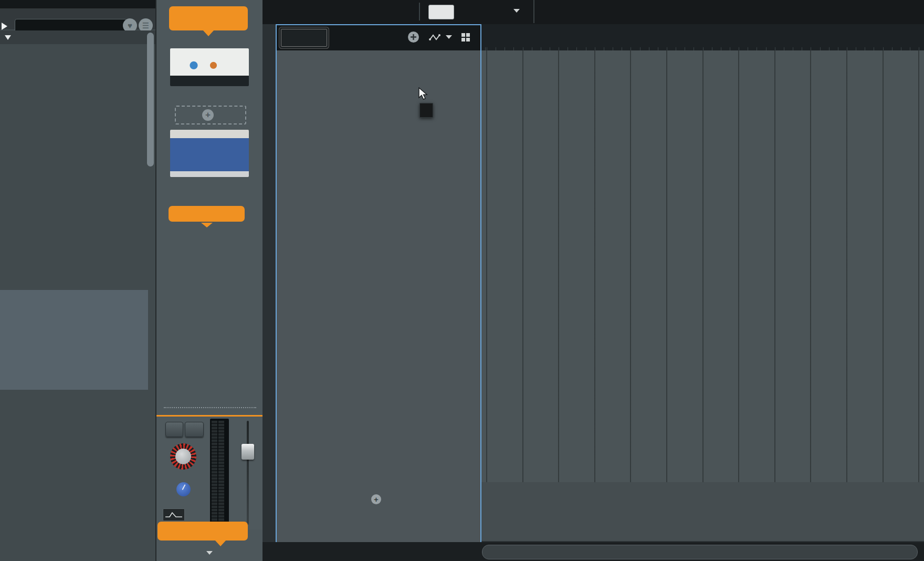  What do you see at coordinates (146, 26) in the screenshot?
I see `hamburger-icon: ☰` at bounding box center [146, 26].